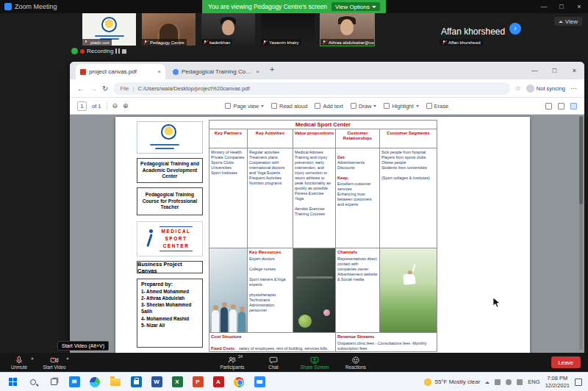 The image size is (588, 391). I want to click on erase-icon, so click(429, 106).